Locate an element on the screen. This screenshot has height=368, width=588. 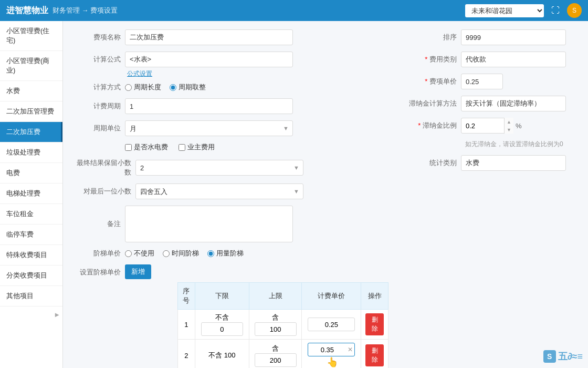
sidebar-item-shuifei: 水费 is located at coordinates (32, 91).